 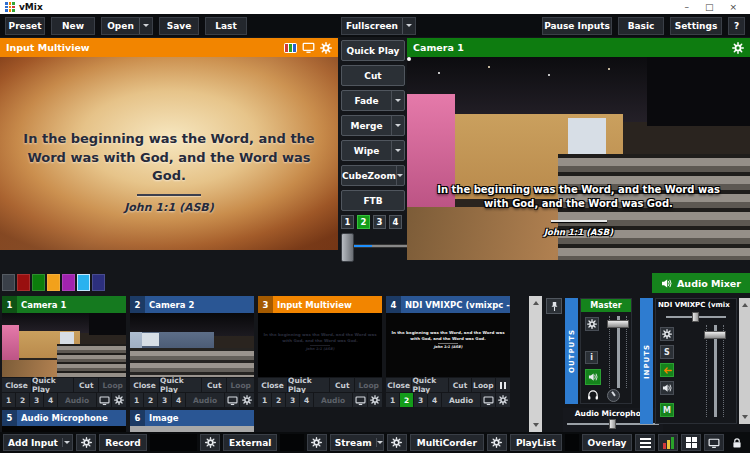 I want to click on add-input-dropdown, so click(x=67, y=442).